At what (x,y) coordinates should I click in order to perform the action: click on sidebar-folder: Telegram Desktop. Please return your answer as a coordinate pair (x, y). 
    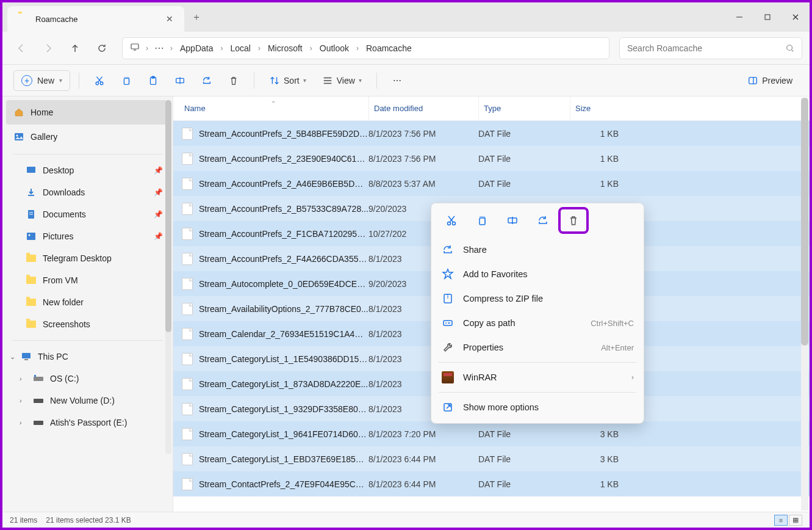
    Looking at the image, I should click on (88, 258).